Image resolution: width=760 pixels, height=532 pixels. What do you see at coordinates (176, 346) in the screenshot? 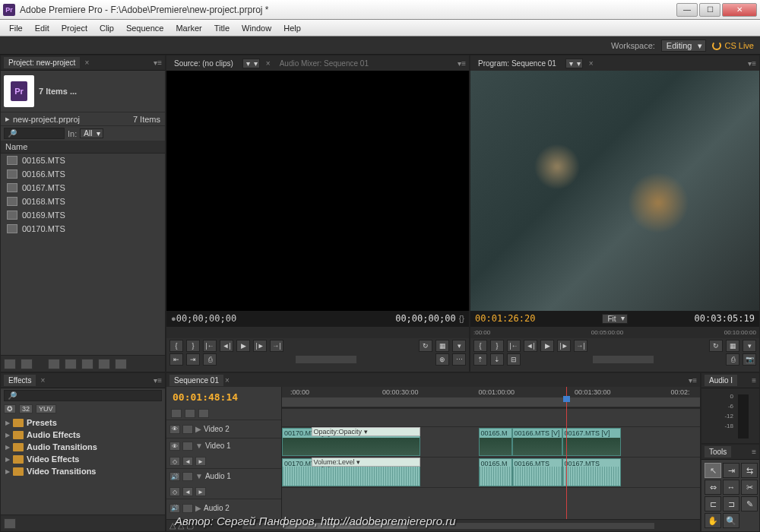
I see `mark-in-button: {` at bounding box center [176, 346].